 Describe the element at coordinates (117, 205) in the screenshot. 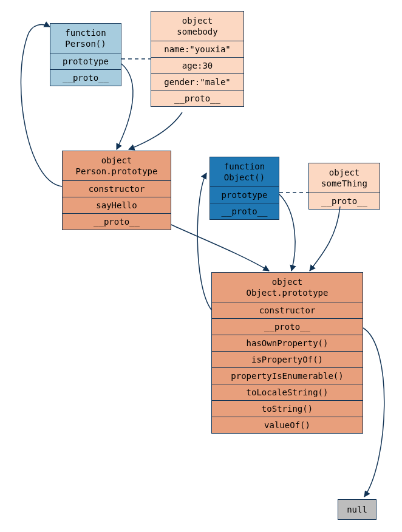

I see `box-row: sayHello` at that location.